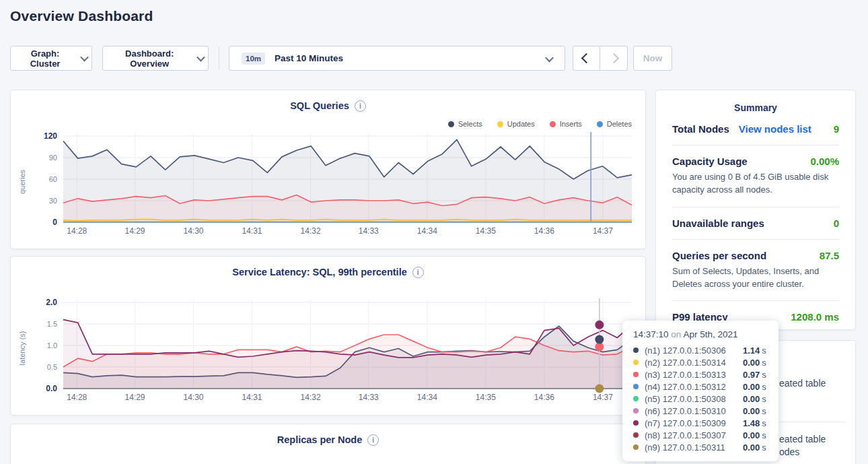 This screenshot has height=464, width=868. What do you see at coordinates (328, 444) in the screenshot?
I see `replicas-per-node-card: Replicas per Nodei` at bounding box center [328, 444].